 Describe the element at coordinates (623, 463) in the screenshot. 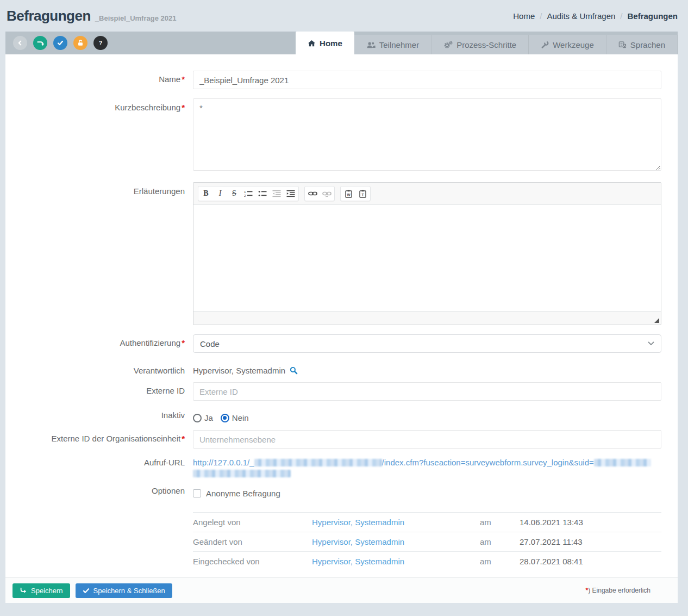

I see `redacted-url-segment` at that location.